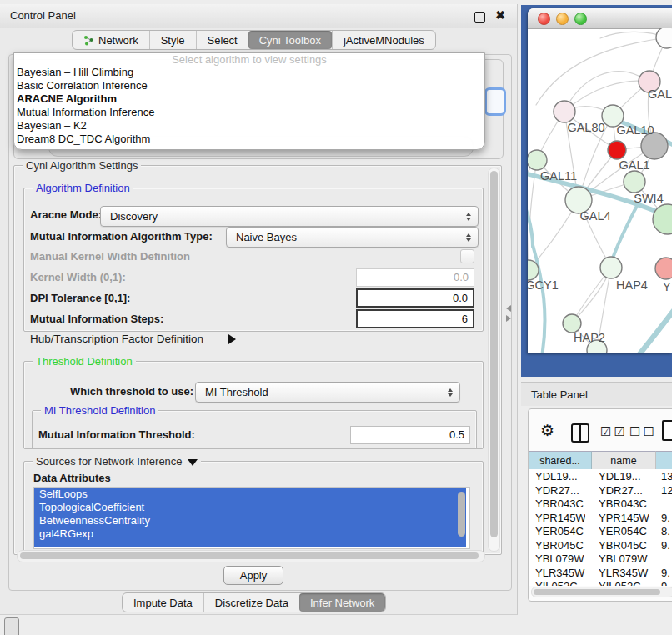  What do you see at coordinates (537, 160) in the screenshot?
I see `node-GAL11` at bounding box center [537, 160].